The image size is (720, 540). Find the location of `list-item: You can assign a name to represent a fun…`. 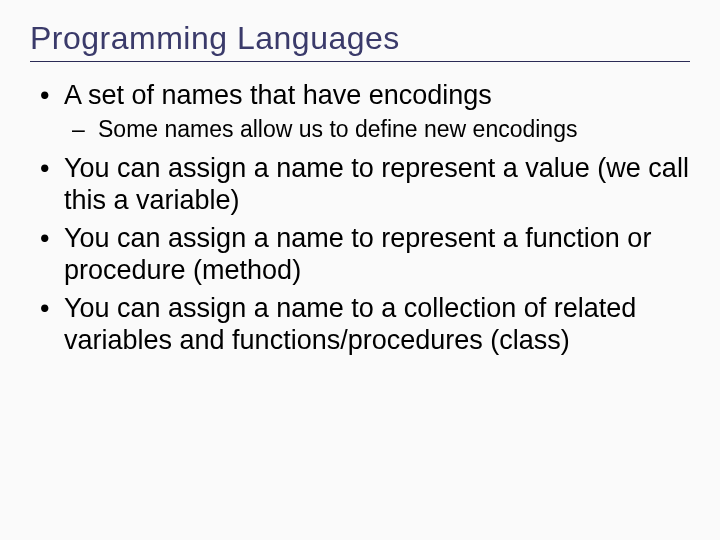

list-item: You can assign a name to represent a fun… is located at coordinates (360, 255).